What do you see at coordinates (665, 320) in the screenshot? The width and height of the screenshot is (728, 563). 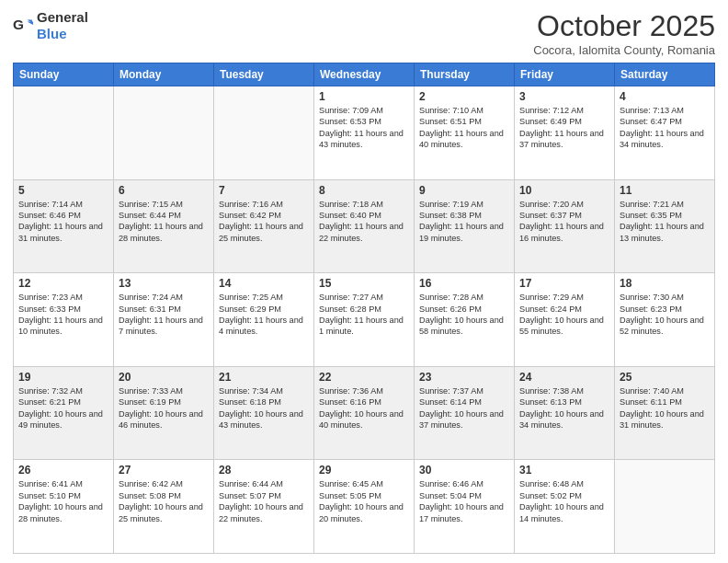 I see `calendar-cell: 18Sunrise: 7:30 AMSunset: 6:23 PMDayligh…` at bounding box center [665, 320].